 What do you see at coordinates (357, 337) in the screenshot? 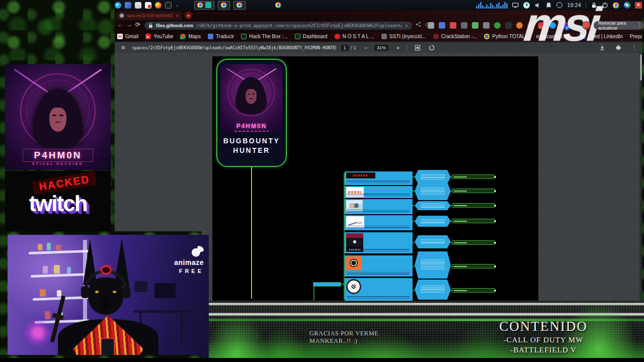
I see `banner-thanks-text: GRACIAS POR VERME MANKEAR..!! :)` at bounding box center [357, 337].